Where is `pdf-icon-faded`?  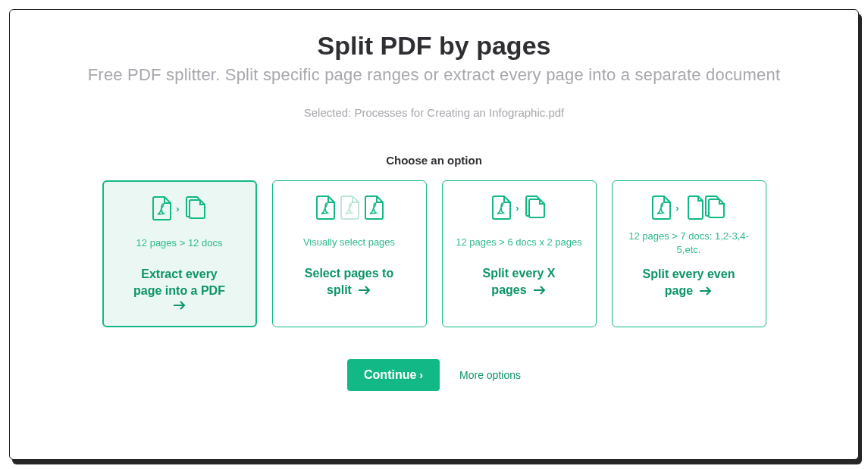
pdf-icon-faded is located at coordinates (349, 208).